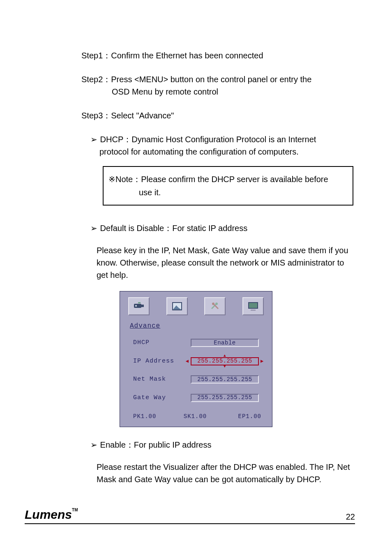  Describe the element at coordinates (190, 516) in the screenshot. I see `page-footer: LumensTM 22` at that location.